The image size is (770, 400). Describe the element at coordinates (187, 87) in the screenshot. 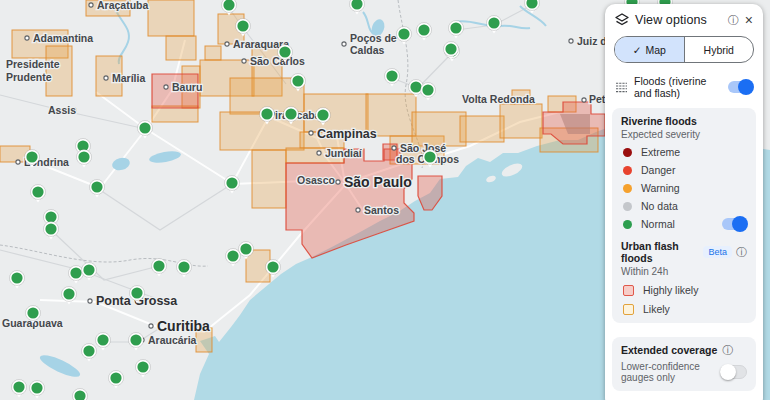

I see `city-label: Bauru` at that location.